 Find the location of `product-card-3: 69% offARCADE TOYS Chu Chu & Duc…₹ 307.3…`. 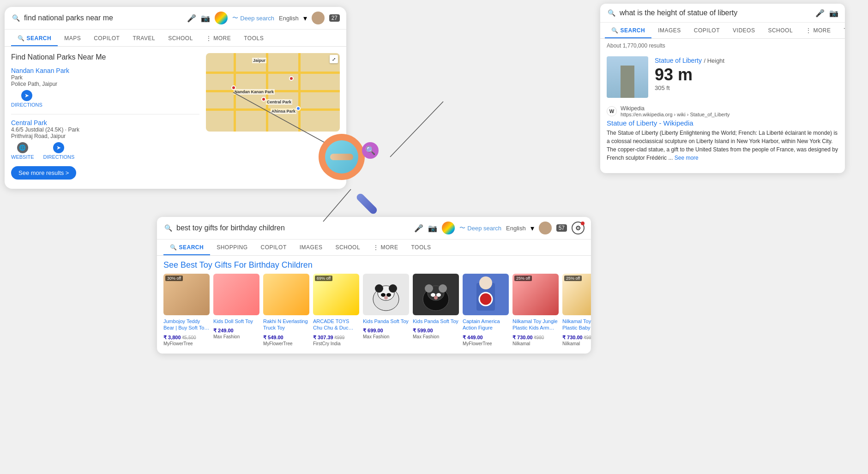

product-card-3: 69% offARCADE TOYS Chu Chu & Duc…₹ 307.3… is located at coordinates (336, 310).